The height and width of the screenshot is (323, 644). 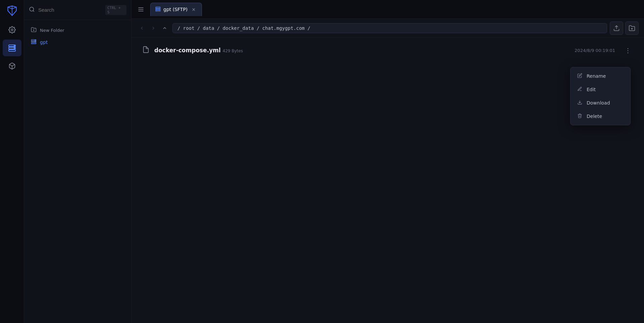 What do you see at coordinates (616, 28) in the screenshot?
I see `upload-button` at bounding box center [616, 28].